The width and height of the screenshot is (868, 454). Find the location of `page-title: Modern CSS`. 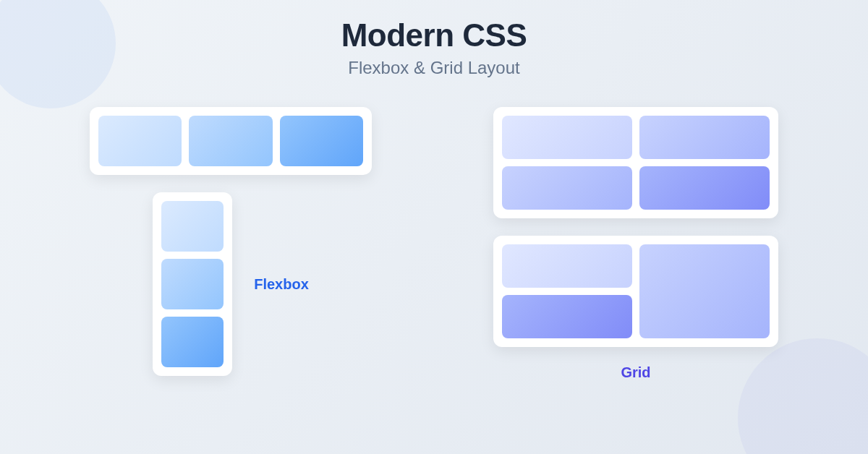

page-title: Modern CSS is located at coordinates (434, 35).